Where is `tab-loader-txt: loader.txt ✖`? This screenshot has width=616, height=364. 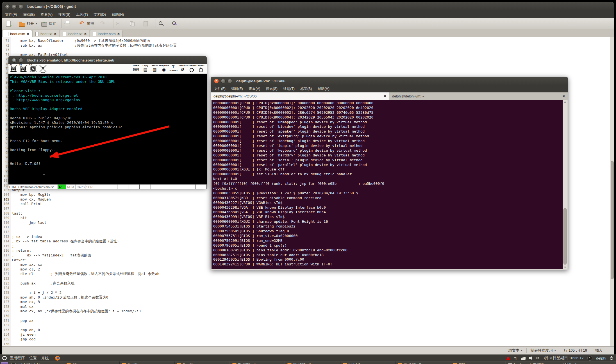 tab-loader-txt: loader.txt ✖ is located at coordinates (75, 34).